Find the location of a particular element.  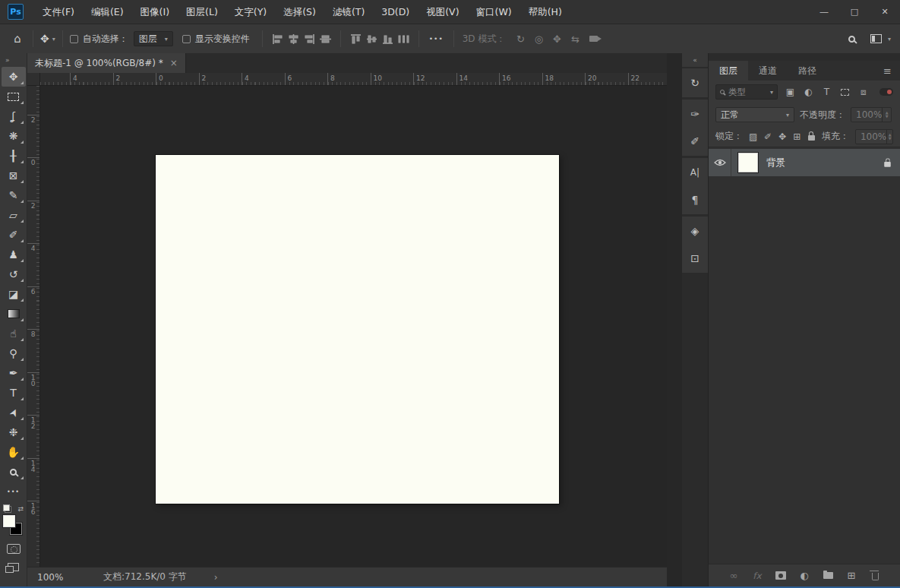

vertical-ruler: 2024681 01 21 41 6 is located at coordinates (33, 327).